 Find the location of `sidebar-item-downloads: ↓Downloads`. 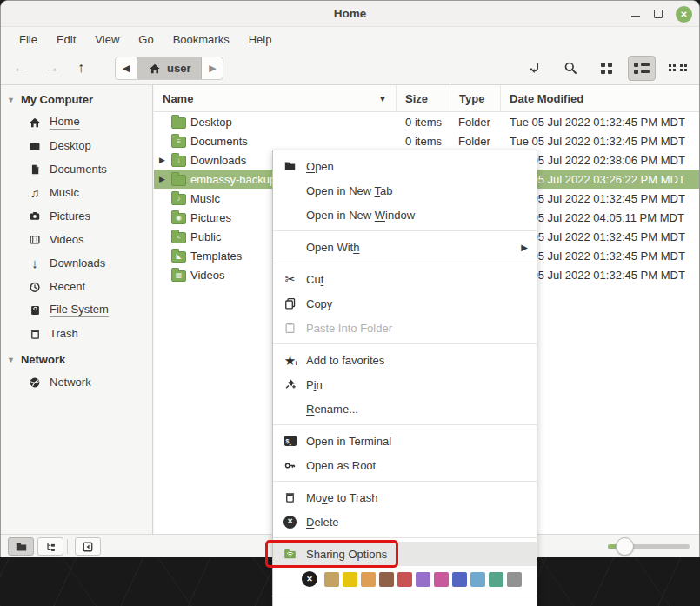

sidebar-item-downloads: ↓Downloads is located at coordinates (77, 263).